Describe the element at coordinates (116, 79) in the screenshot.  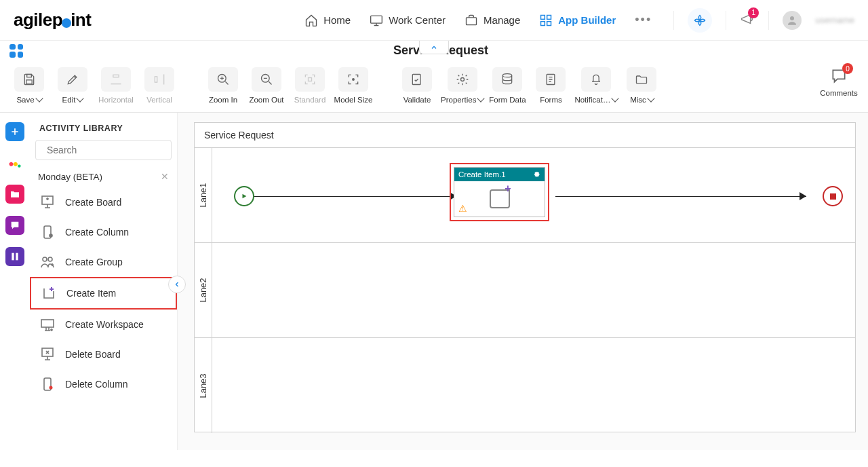
I see `horizontal-icon` at that location.